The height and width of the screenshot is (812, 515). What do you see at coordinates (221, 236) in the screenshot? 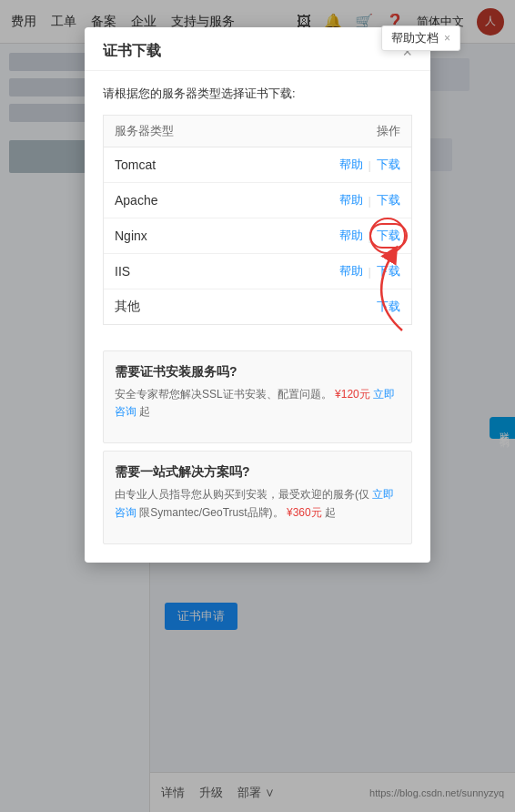
I see `server-type-nginx: Nginx` at bounding box center [221, 236].